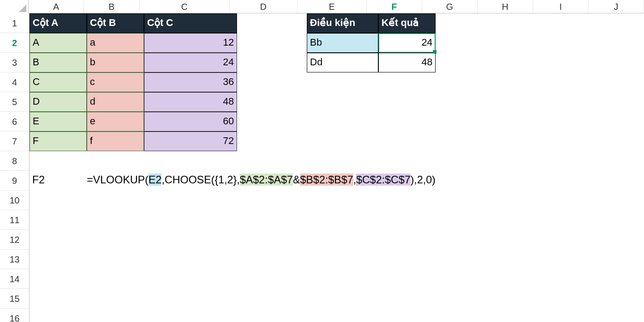  I want to click on cell-C6: 60, so click(191, 122).